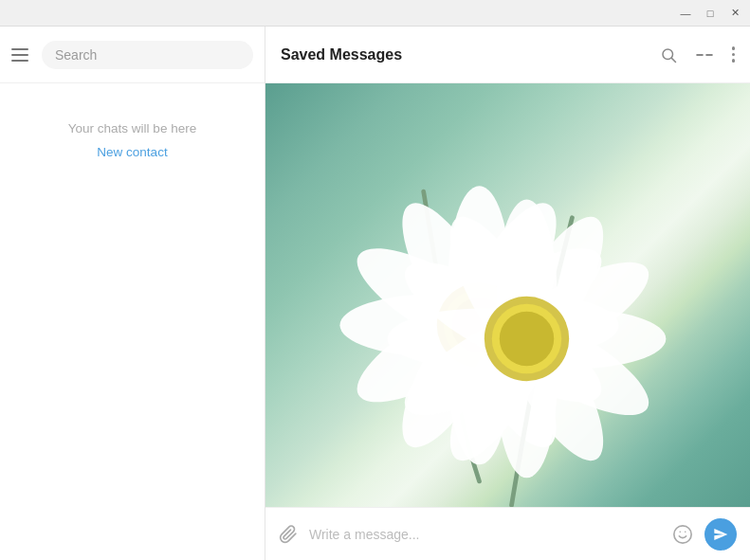  Describe the element at coordinates (375, 13) in the screenshot. I see `titlebar: — □ ✕` at that location.